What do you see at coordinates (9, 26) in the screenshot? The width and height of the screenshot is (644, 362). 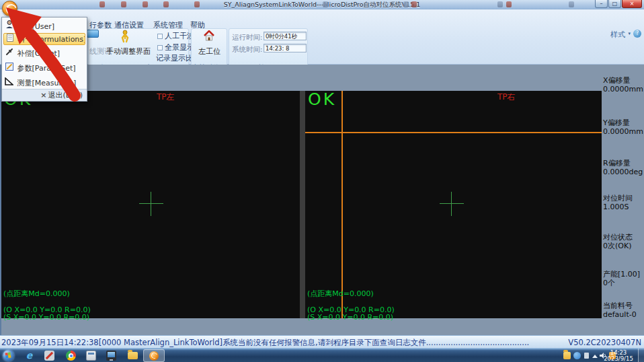 I see `user-icon` at bounding box center [9, 26].